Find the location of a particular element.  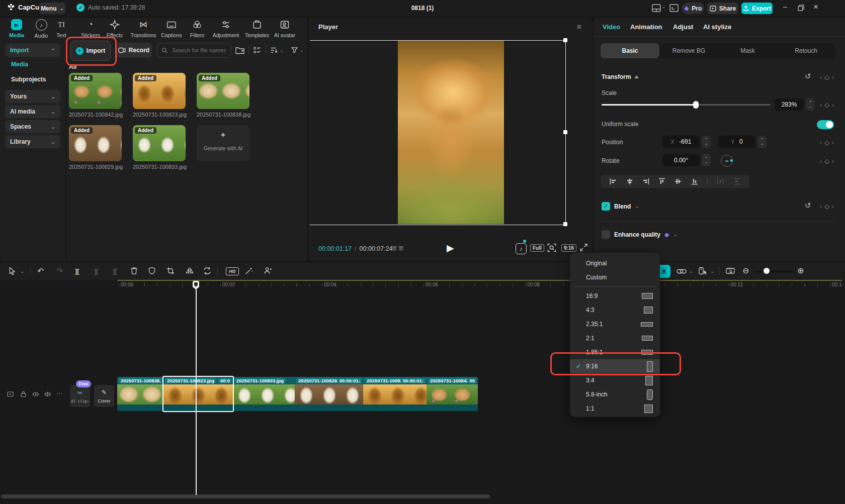

scale-value: 283% is located at coordinates (789, 105).